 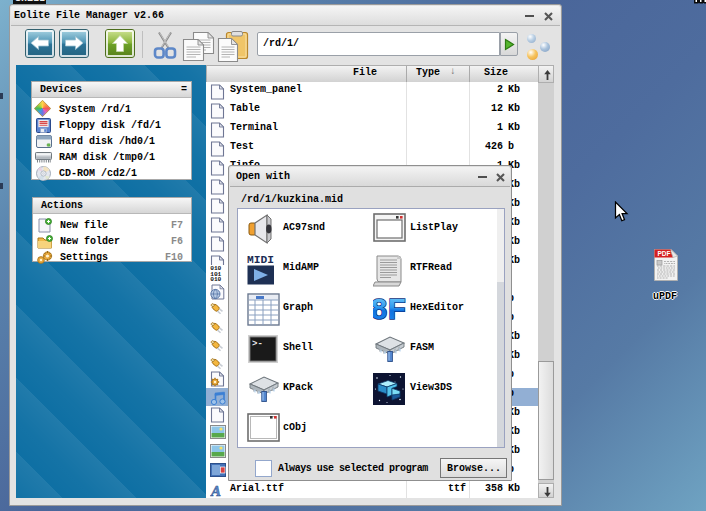 What do you see at coordinates (216, 490) in the screenshot?
I see `svg-text: A` at bounding box center [216, 490].